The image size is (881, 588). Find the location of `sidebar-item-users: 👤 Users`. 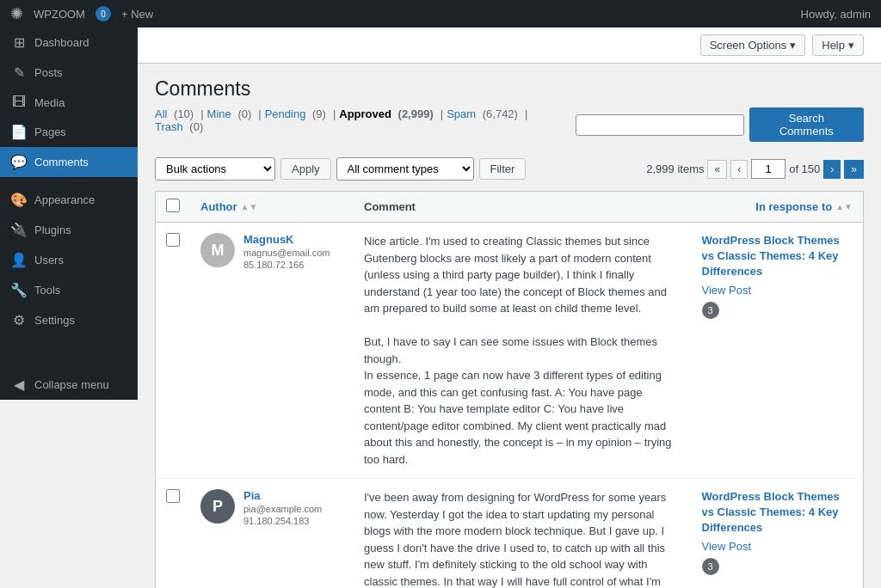

sidebar-item-users: 👤 Users is located at coordinates (69, 260).